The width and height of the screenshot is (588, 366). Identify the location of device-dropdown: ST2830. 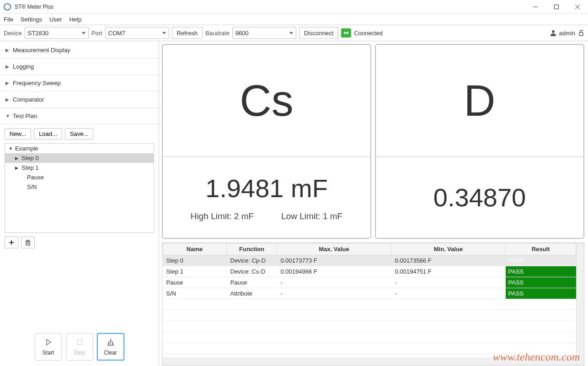
(57, 33).